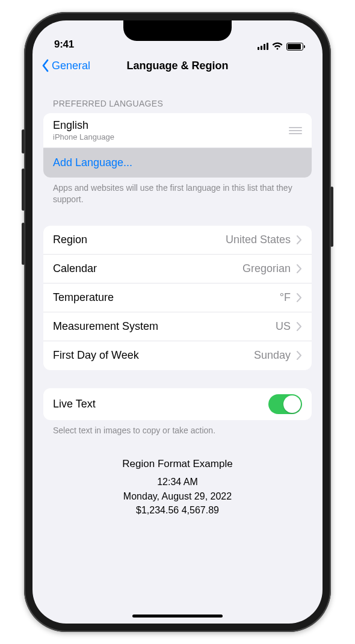  Describe the element at coordinates (64, 45) in the screenshot. I see `status-time: 9:41` at that location.